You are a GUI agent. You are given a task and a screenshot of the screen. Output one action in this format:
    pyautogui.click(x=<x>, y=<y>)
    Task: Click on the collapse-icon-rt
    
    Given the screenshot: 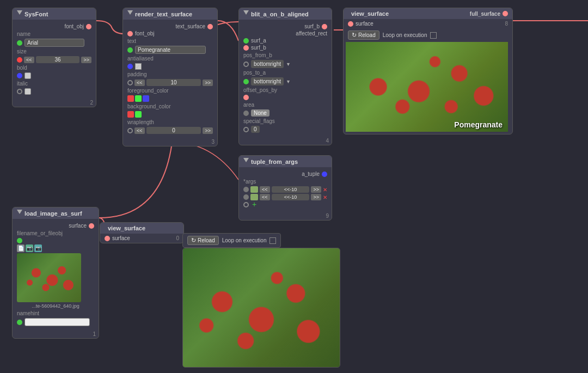 What is the action you would take?
    pyautogui.click(x=130, y=14)
    